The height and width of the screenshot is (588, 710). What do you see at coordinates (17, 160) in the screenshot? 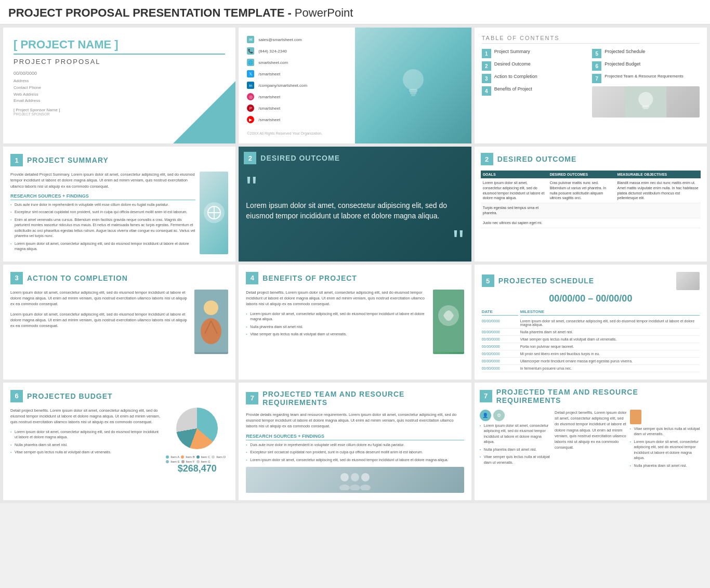
I see `section-num-1: 1` at bounding box center [17, 160].